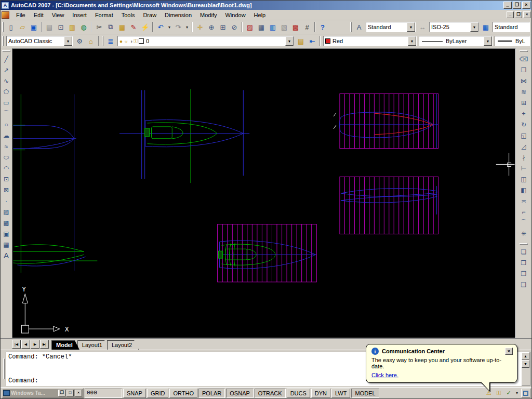  Describe the element at coordinates (526, 369) in the screenshot. I see `command-scrollbar: ▲ ▼` at that location.